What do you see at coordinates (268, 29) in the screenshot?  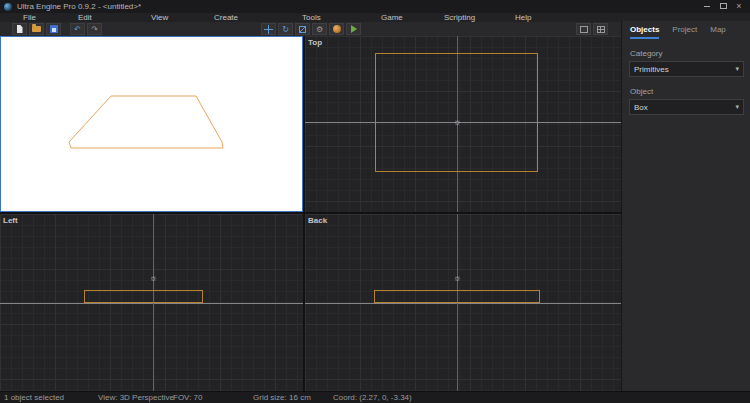 I see `move-tool-button` at bounding box center [268, 29].